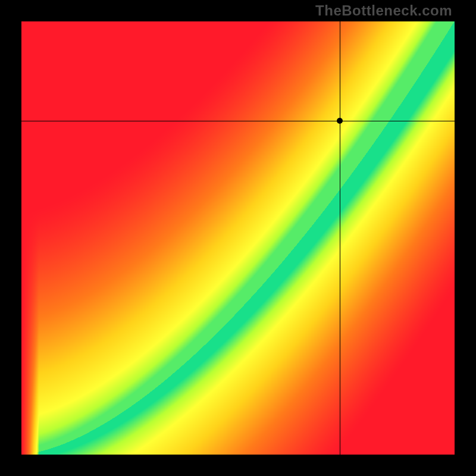  What do you see at coordinates (340, 121) in the screenshot?
I see `selection-marker` at bounding box center [340, 121].